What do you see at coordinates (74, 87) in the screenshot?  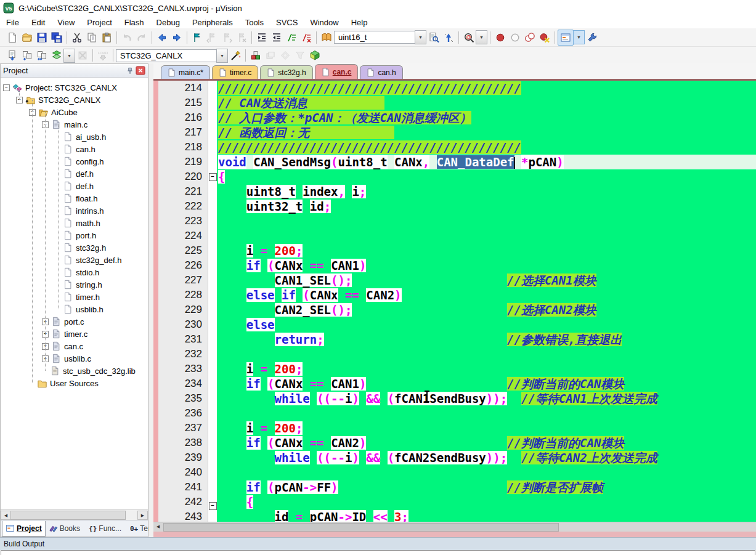 I see `tree-item-project-stc32g-canlx: −Project: STC32G_CANLX` at bounding box center [74, 87].